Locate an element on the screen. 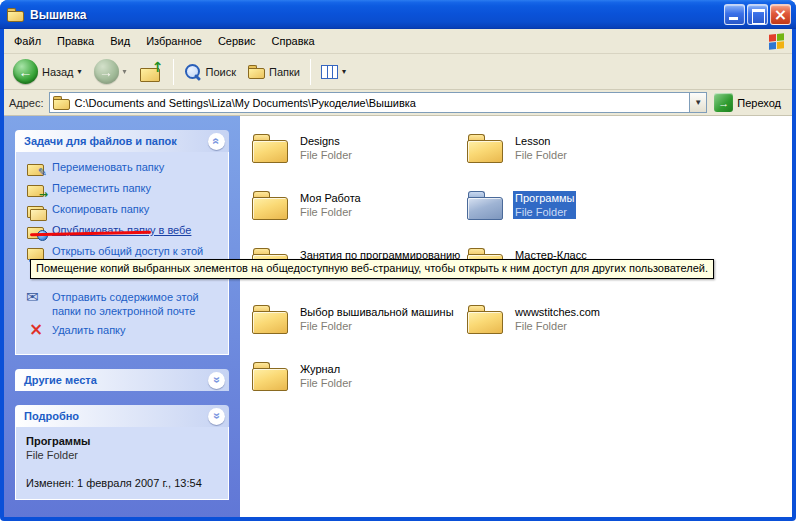 The width and height of the screenshot is (796, 521). address-path: C:\Documents and Settings\Liza\My Docume… is located at coordinates (246, 103).